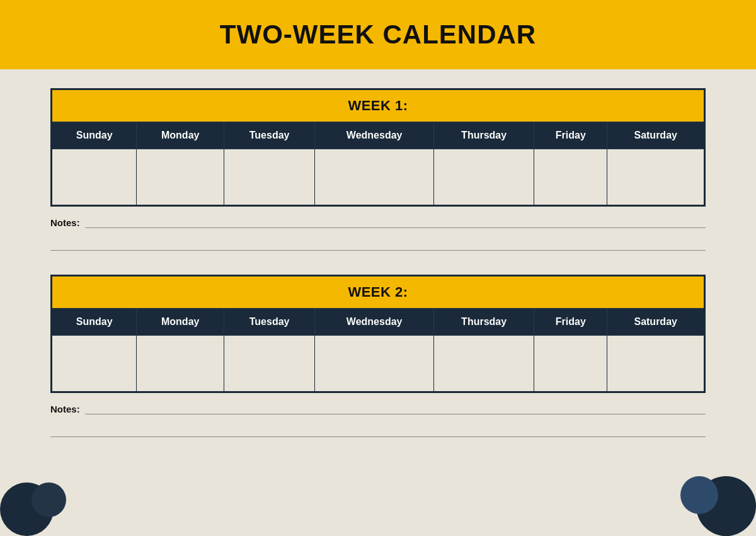  I want to click on week2-cell-thursday, so click(484, 364).